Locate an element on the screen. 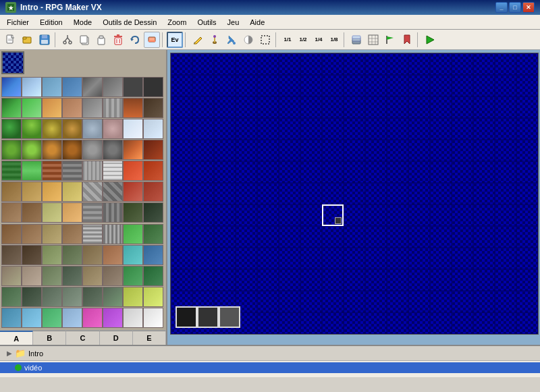  scale-1-1-button: 1/1 is located at coordinates (288, 40).